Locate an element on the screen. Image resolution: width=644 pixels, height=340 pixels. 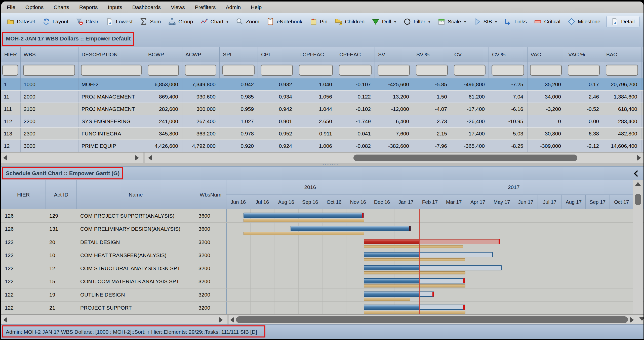
filter-input-hier is located at coordinates (10, 70).